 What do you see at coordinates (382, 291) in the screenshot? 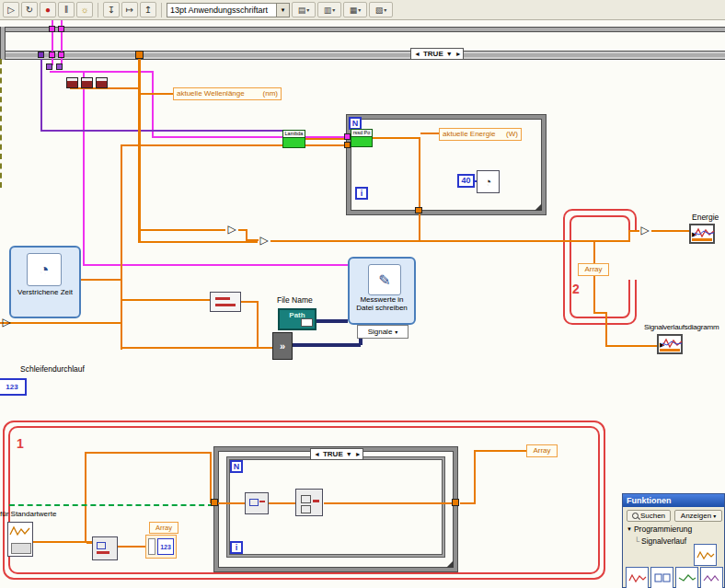
I see `write-file-express-vi: ✎ Messwerte in Datei schreiben` at bounding box center [382, 291].